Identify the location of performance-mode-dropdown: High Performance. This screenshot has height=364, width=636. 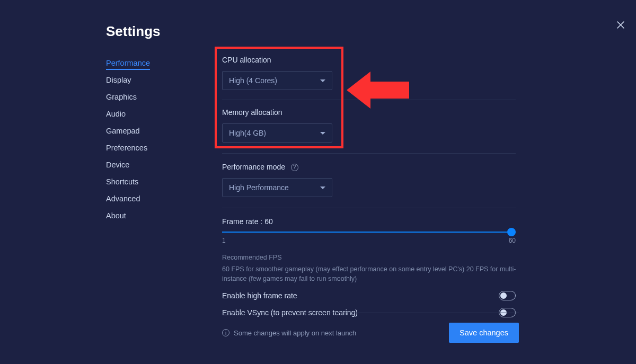
(277, 188).